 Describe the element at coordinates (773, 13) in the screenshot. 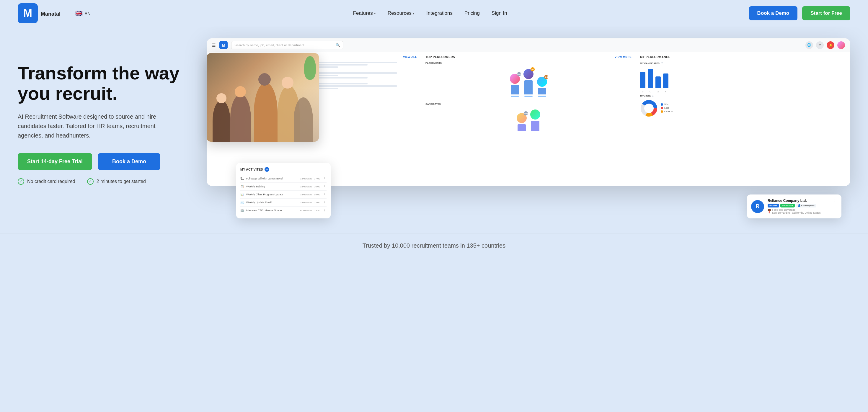

I see `book-demo-button: Book a Demo` at that location.